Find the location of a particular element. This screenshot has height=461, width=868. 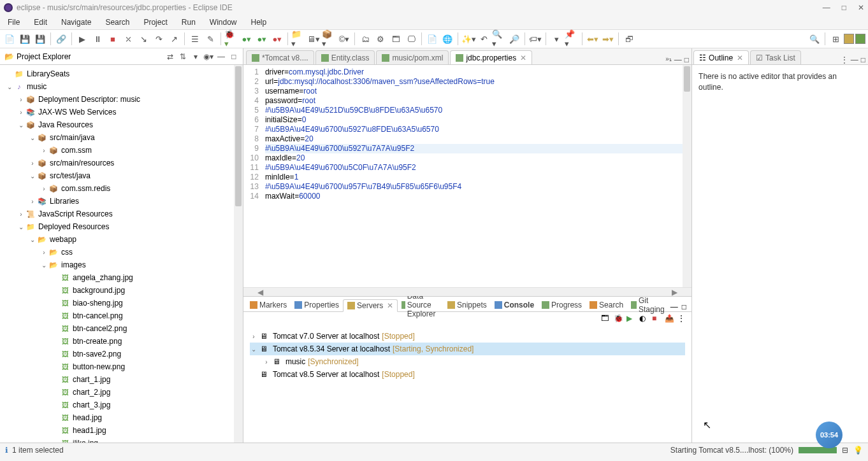

code-line: #\u5B9A\u4E49\u521D\u59CB\u8FDE\u63A5\u6… is located at coordinates (478, 111).